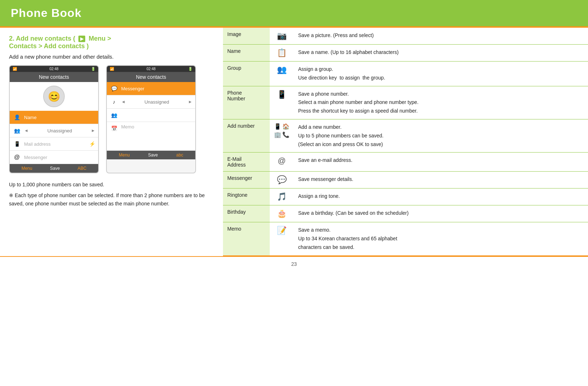 The width and height of the screenshot is (588, 386). Describe the element at coordinates (157, 127) in the screenshot. I see `phone2-memo-label: Memo` at that location.